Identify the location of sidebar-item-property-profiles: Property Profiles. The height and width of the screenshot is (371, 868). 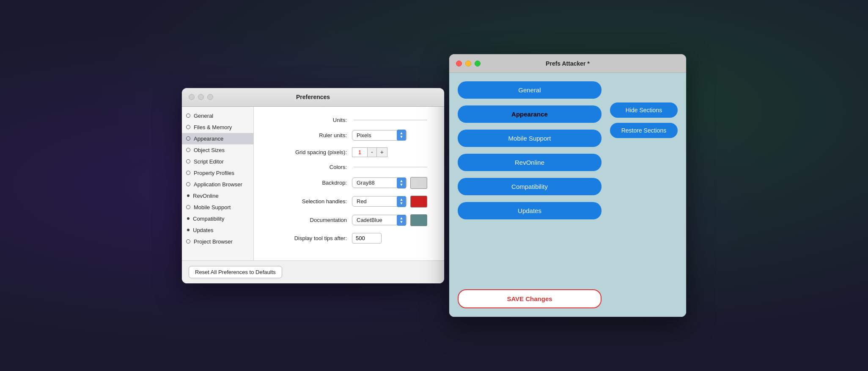
(217, 173).